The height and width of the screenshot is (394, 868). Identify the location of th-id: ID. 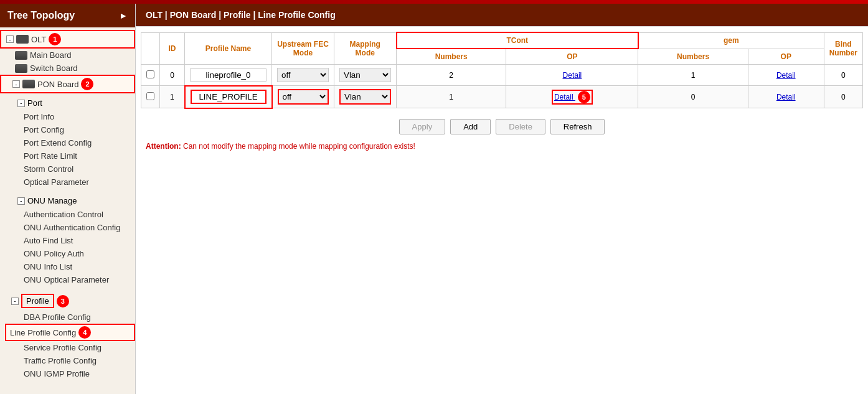
(172, 49).